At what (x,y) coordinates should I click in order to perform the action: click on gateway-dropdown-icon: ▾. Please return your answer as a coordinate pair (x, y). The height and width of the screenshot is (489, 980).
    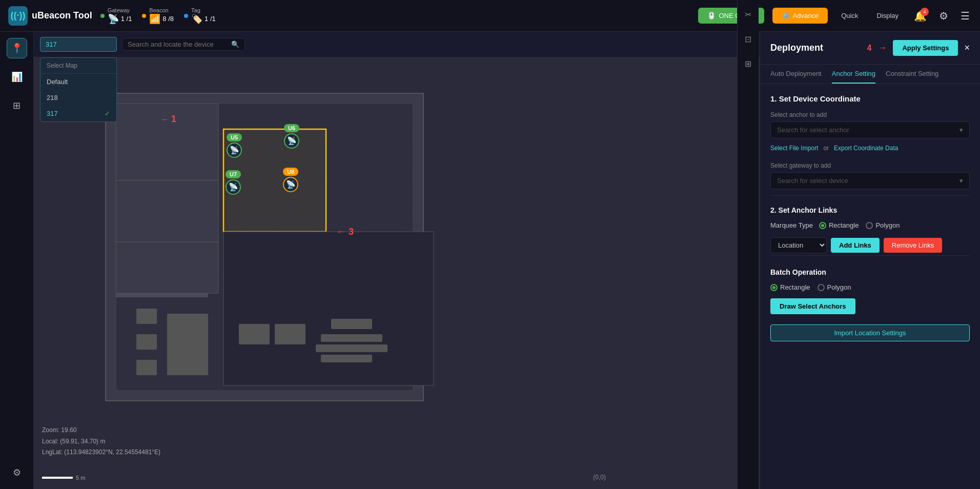
    Looking at the image, I should click on (962, 180).